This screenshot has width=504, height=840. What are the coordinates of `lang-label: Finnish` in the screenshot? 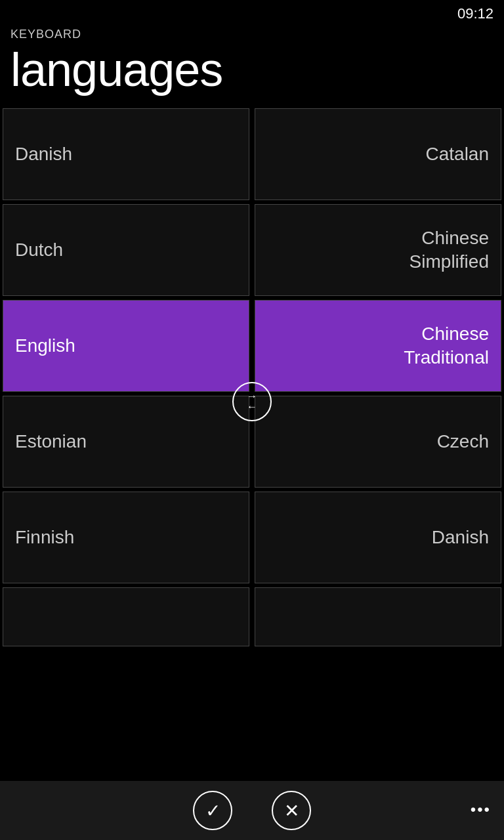 It's located at (45, 537).